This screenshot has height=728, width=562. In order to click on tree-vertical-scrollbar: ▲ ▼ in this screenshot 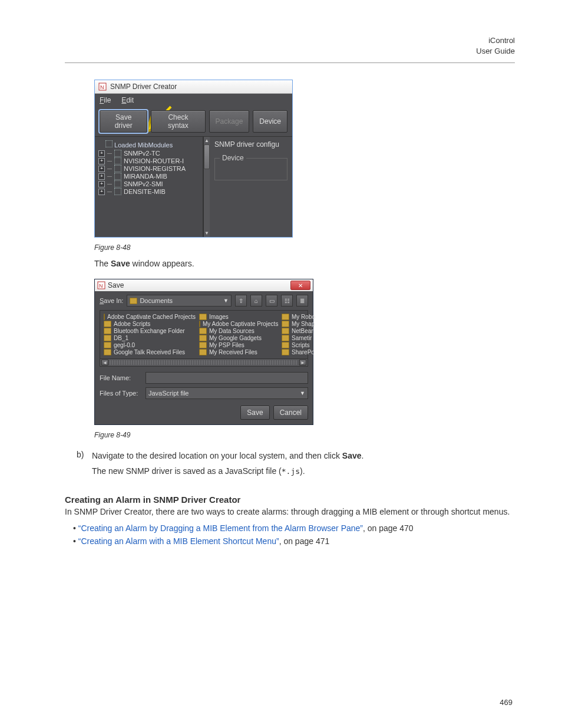, I will do `click(206, 187)`.